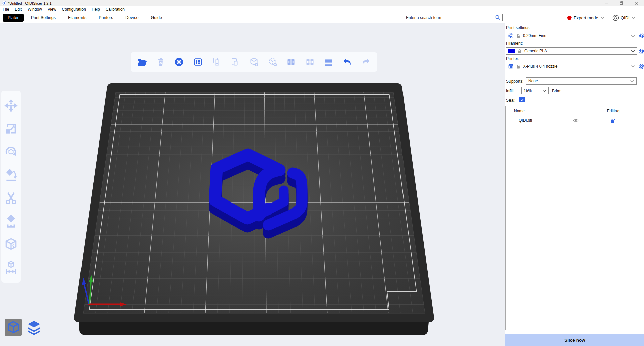 Image resolution: width=644 pixels, height=346 pixels. What do you see at coordinates (616, 18) in the screenshot?
I see `qidi-logo-icon` at bounding box center [616, 18].